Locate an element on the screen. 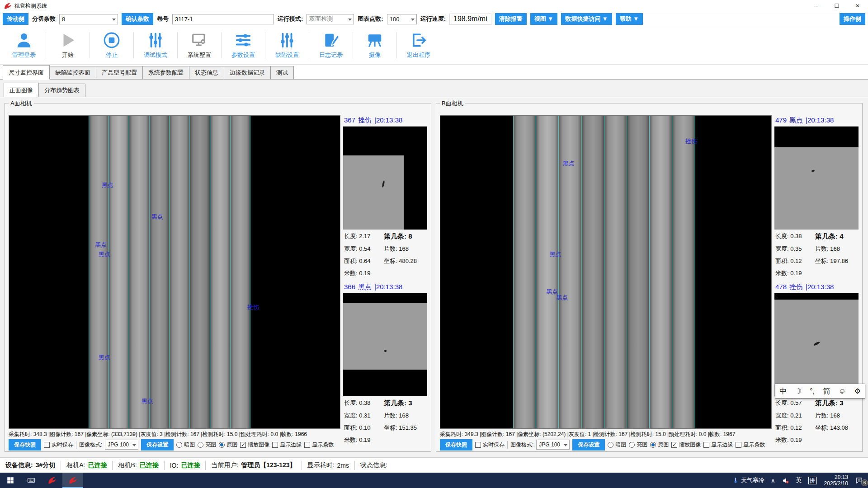  tab-edge-data-record: 边缘数据记录 is located at coordinates (247, 72).